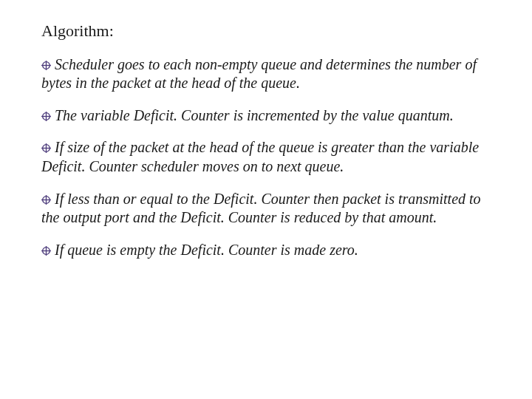 The height and width of the screenshot is (399, 532). Describe the element at coordinates (262, 208) in the screenshot. I see `bullet-text: If less than or equal to the Deficit. Co…` at that location.